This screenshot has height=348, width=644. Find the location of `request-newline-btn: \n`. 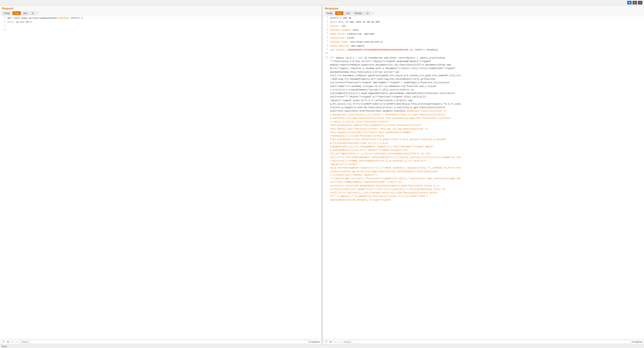

request-newline-btn: \n is located at coordinates (33, 13).